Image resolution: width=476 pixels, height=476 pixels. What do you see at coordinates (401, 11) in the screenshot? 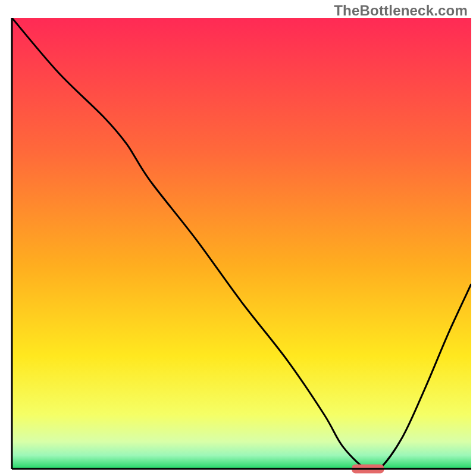
I see `watermark-text: TheBottleneck.com` at bounding box center [401, 11].